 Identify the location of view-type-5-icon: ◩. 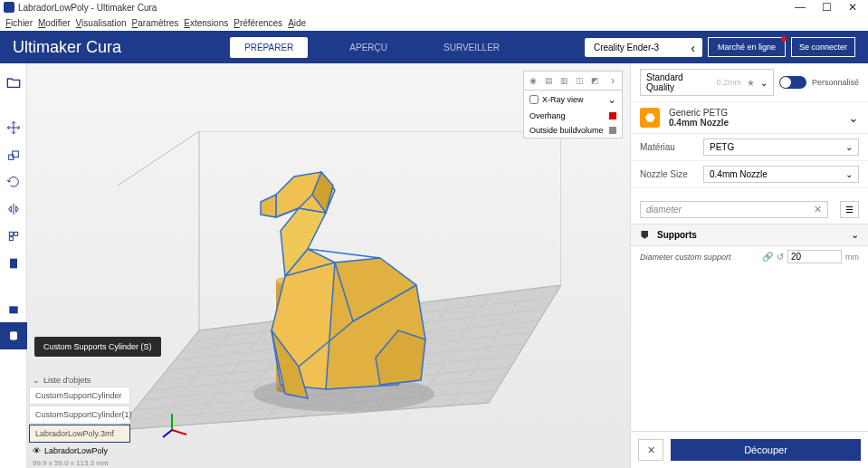
(595, 81).